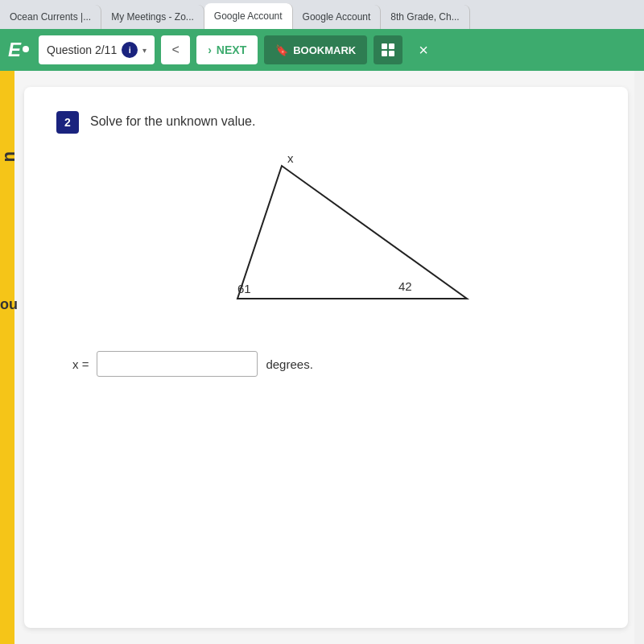  What do you see at coordinates (68, 122) in the screenshot?
I see `question-number-badge: 2` at bounding box center [68, 122].